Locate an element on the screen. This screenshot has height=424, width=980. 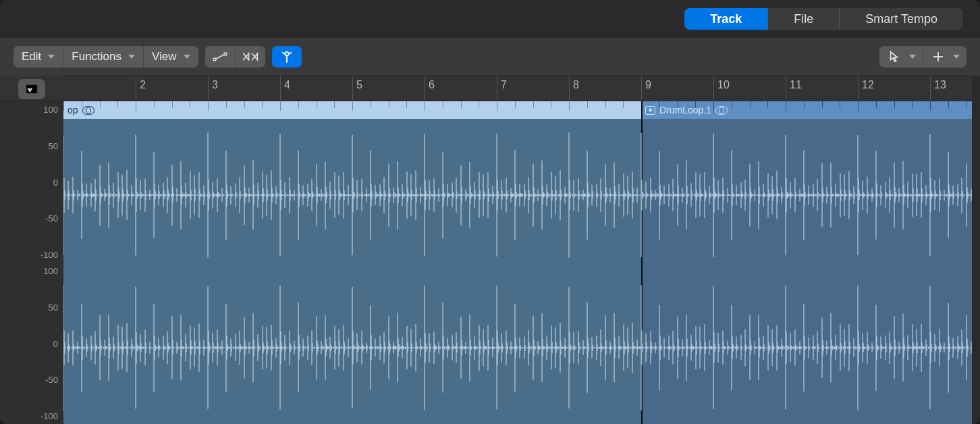
snap-menu is located at coordinates (945, 57).